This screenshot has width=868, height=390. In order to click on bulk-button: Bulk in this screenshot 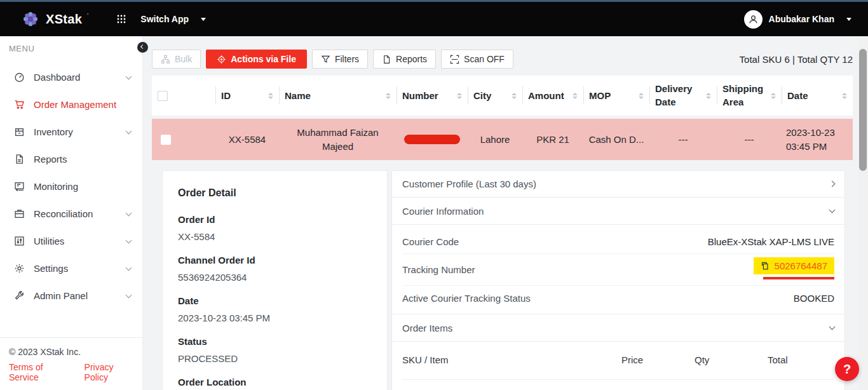, I will do `click(177, 59)`.